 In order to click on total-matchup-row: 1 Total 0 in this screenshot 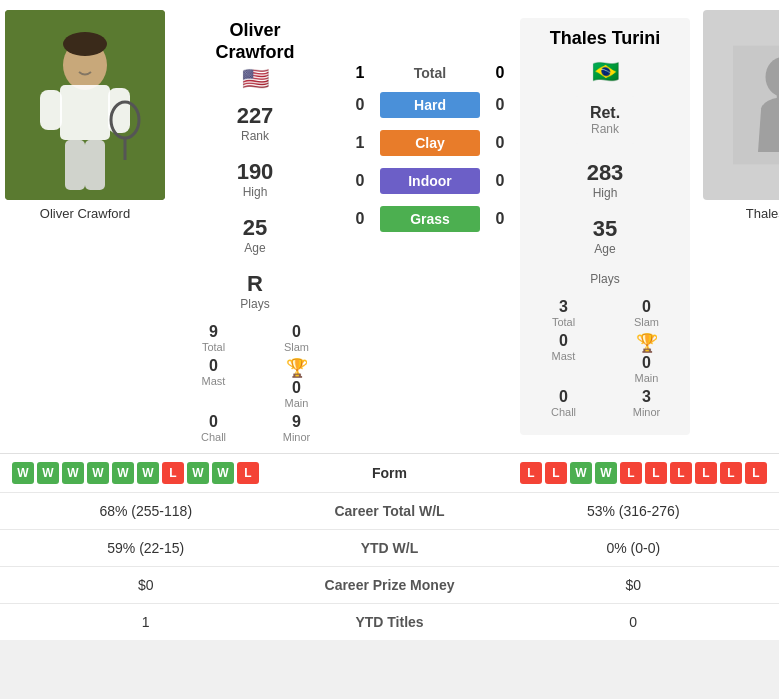, I will do `click(430, 73)`.